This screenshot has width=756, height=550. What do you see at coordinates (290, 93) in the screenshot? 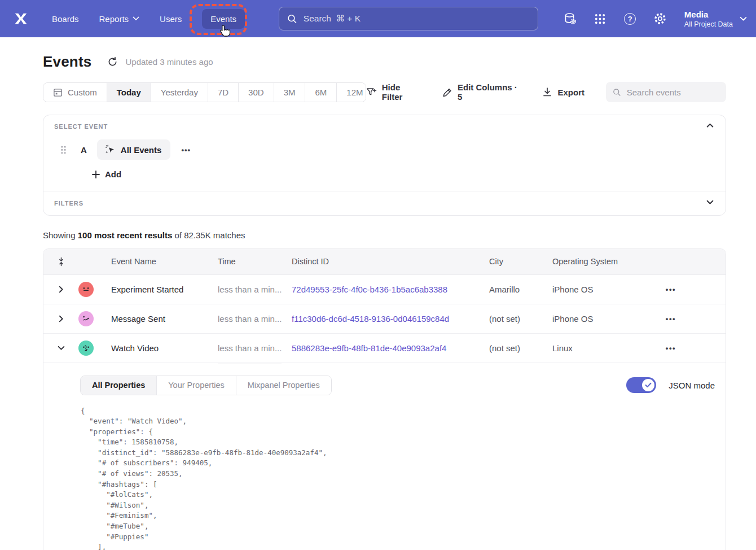
I see `date-option-3m: 3M` at bounding box center [290, 93].